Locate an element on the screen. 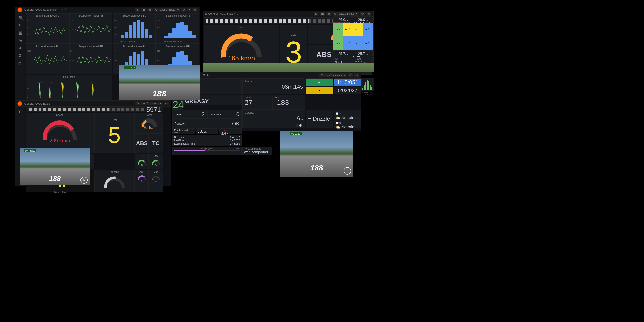  panel-susp-fl-line: Suspension travel FL 3.090 m3.085 m3.080… is located at coordinates (47, 28).